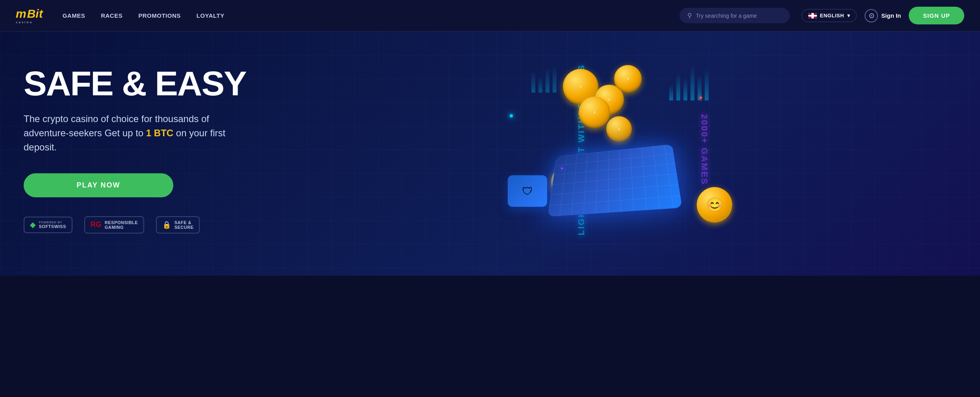 This screenshot has width=980, height=397. Describe the element at coordinates (937, 16) in the screenshot. I see `sign-up-button: SIGN UP` at that location.